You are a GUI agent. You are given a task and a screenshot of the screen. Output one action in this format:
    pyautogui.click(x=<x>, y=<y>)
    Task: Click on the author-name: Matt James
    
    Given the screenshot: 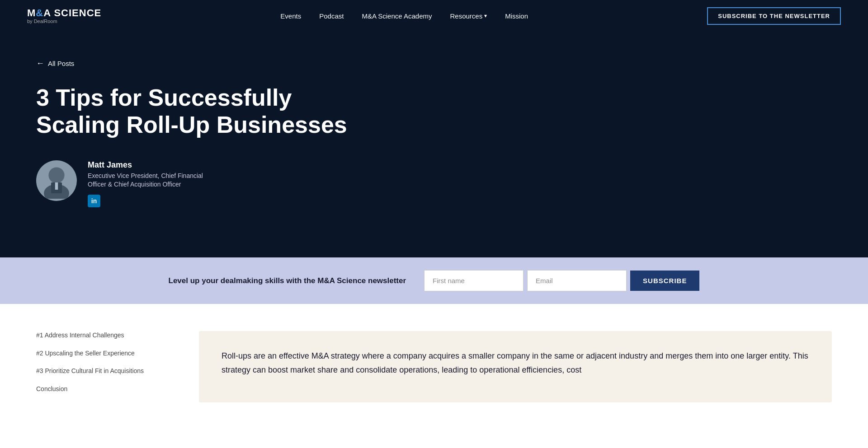 What is the action you would take?
    pyautogui.click(x=151, y=165)
    